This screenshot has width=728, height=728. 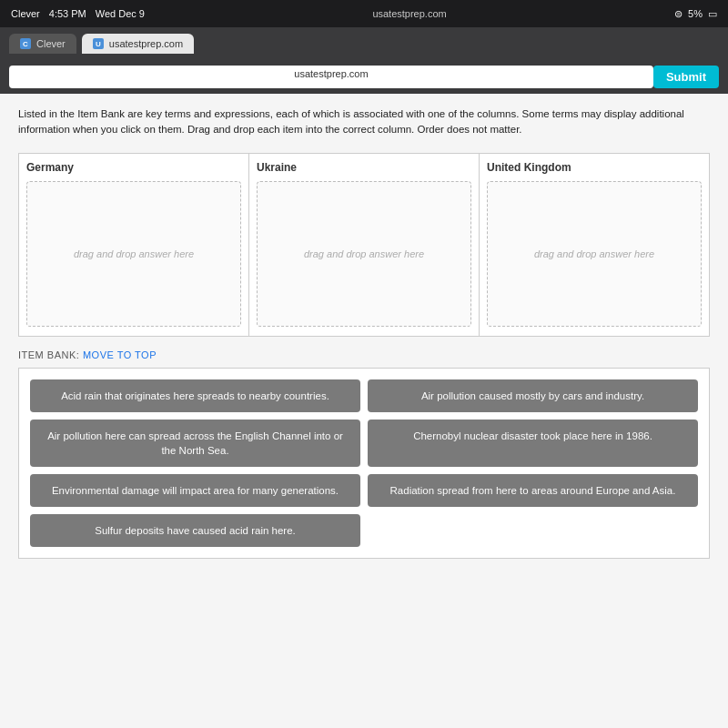 I want to click on tab-bar: C Clever U usatestprep.com, so click(x=364, y=44).